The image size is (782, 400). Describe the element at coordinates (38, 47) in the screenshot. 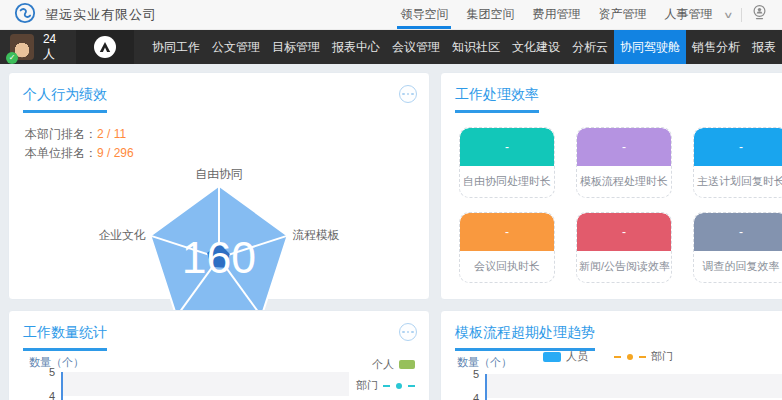

I see `user-area: ✓ 24人` at that location.